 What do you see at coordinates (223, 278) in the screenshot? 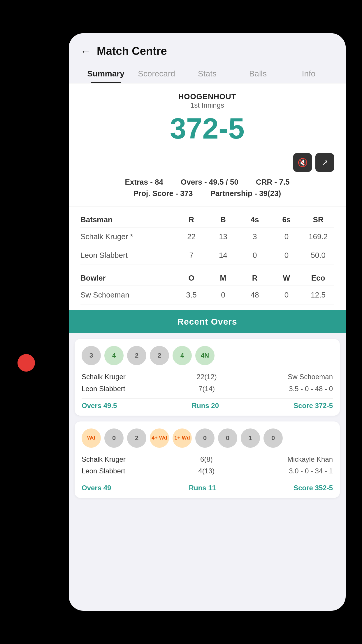
I see `bowling-col-m: M` at bounding box center [223, 278].